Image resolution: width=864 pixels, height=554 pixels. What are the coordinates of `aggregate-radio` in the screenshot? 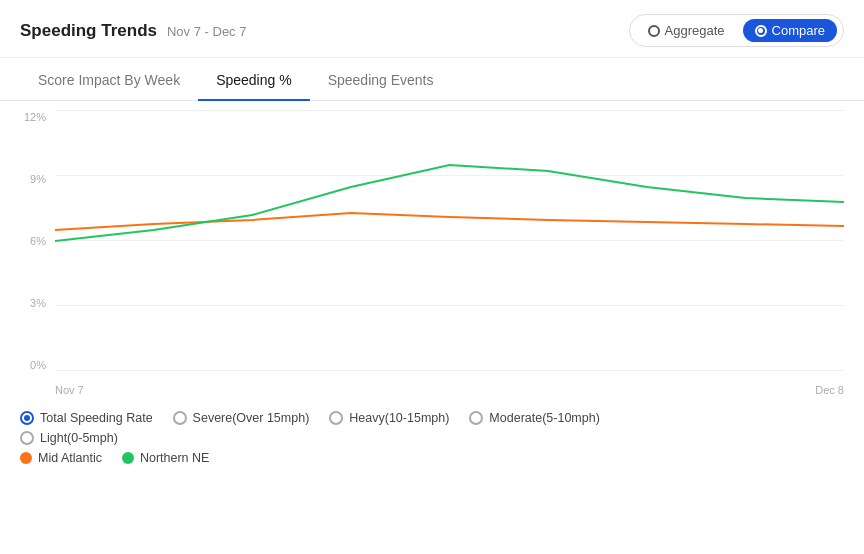 It's located at (654, 31).